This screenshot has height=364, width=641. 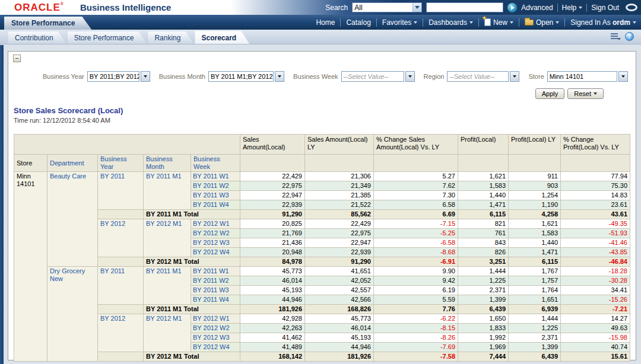 I want to click on page-tabs-strip: Contribution Store Performance Ranking S…, so click(x=320, y=37).